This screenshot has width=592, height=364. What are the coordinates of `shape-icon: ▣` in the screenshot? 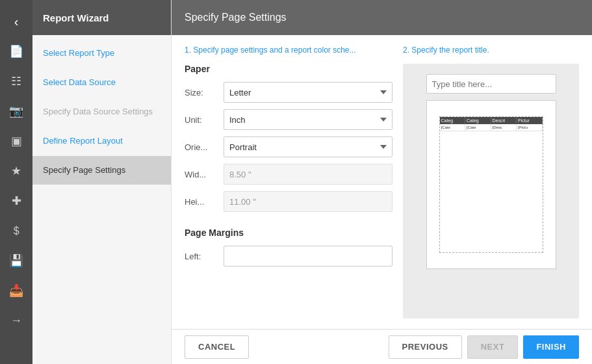 It's located at (16, 141).